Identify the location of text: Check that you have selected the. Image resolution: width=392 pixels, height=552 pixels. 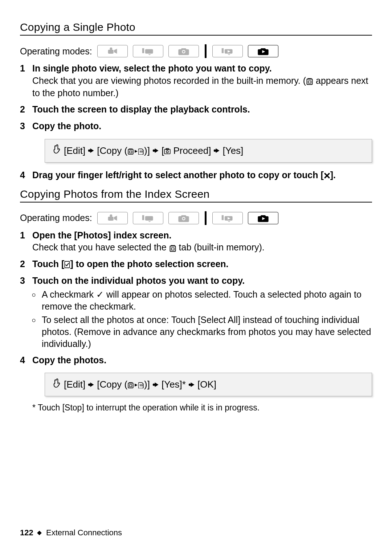
(101, 247).